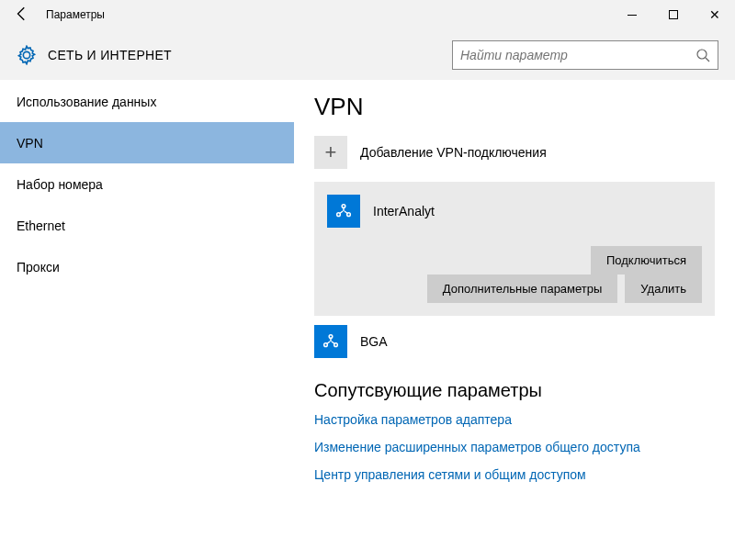 The height and width of the screenshot is (560, 735). Describe the element at coordinates (514, 249) in the screenshot. I see `vpn-connection-card: InterAnalyt Подключиться Дополнительные …` at that location.